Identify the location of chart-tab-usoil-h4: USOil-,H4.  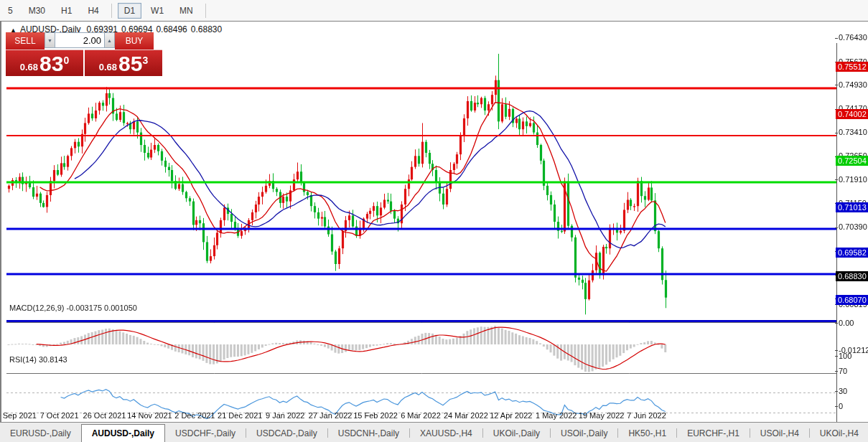
(780, 433).